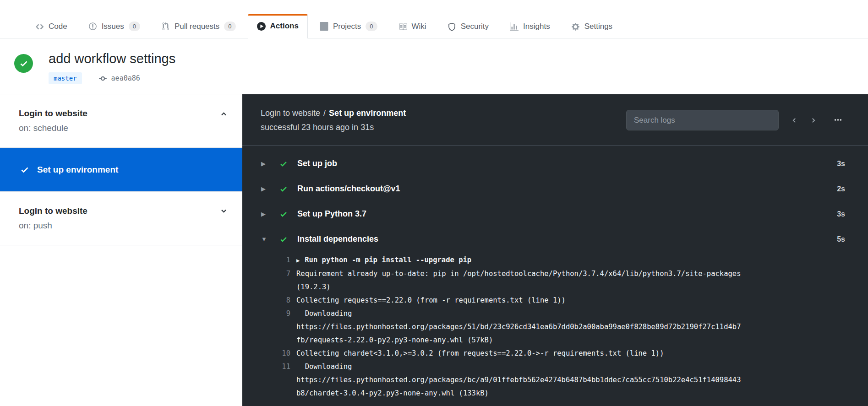 Image resolution: width=868 pixels, height=406 pixels. I want to click on tab-label: Security, so click(475, 27).